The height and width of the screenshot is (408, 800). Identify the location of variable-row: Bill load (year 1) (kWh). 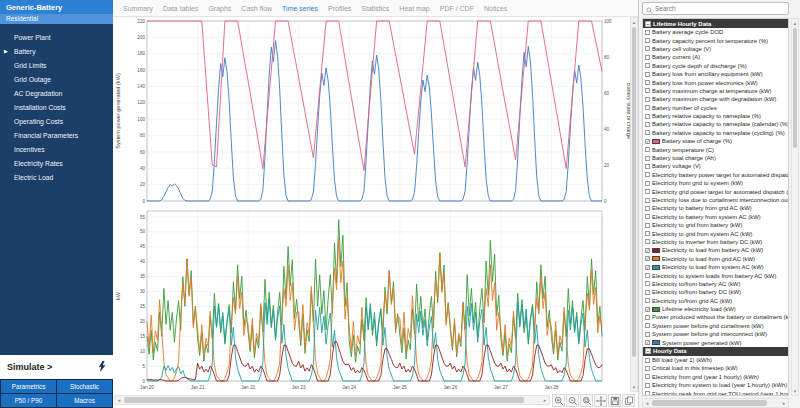
(716, 360).